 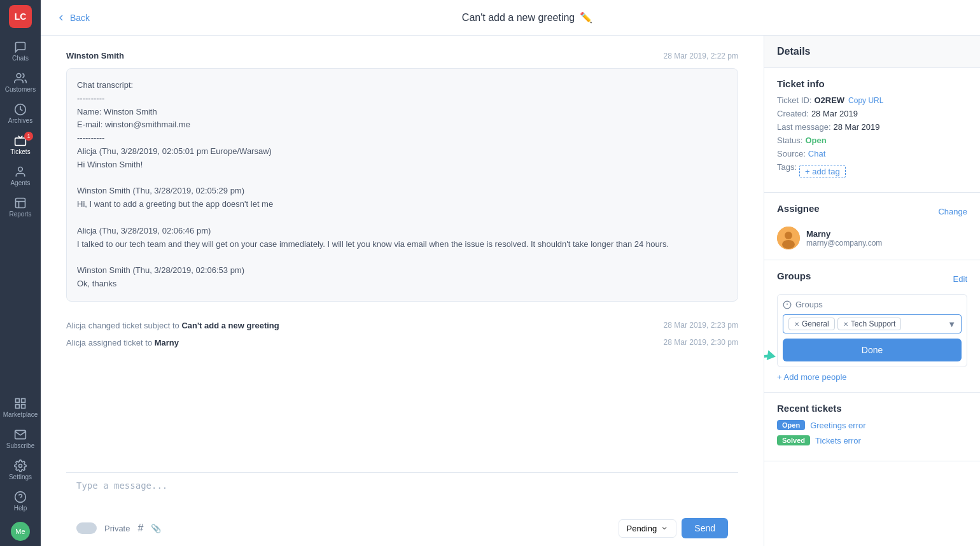 I want to click on created-row: Created: 28 Mar 2019, so click(x=872, y=113).